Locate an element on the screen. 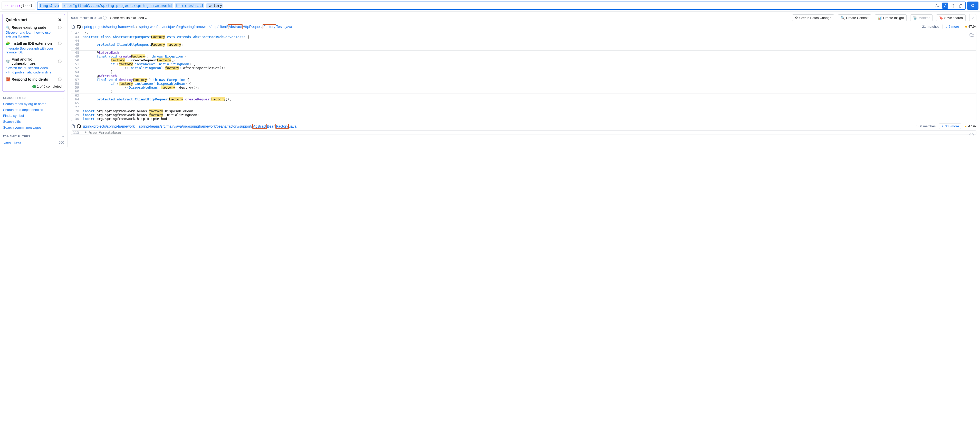  puzzle-icon: 🧩 is located at coordinates (8, 43).